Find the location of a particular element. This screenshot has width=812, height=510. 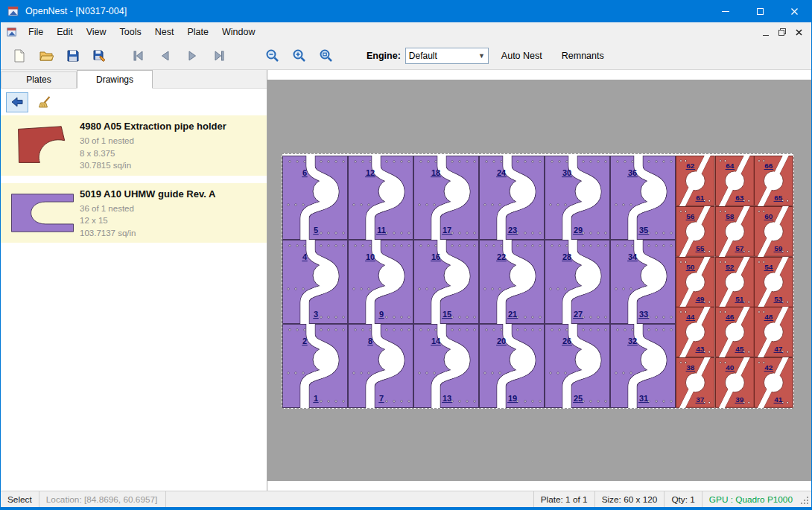

nest-pair-purple: 1413 is located at coordinates (446, 366).